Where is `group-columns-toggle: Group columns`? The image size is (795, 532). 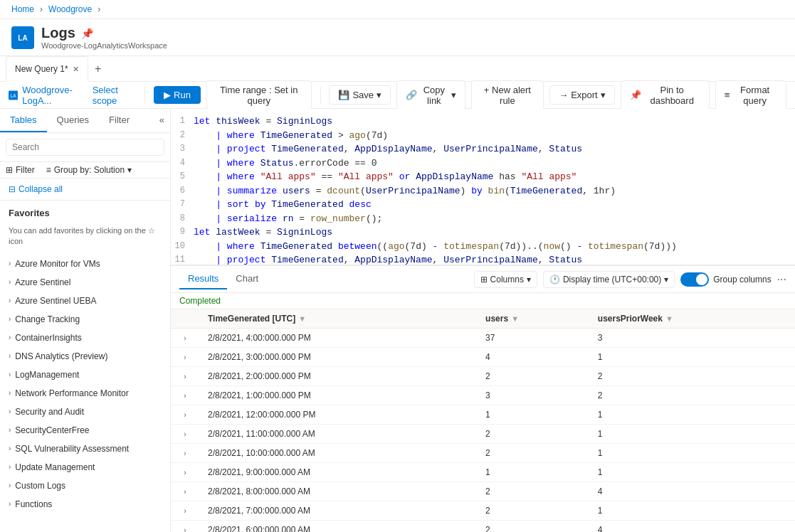 group-columns-toggle: Group columns is located at coordinates (726, 280).